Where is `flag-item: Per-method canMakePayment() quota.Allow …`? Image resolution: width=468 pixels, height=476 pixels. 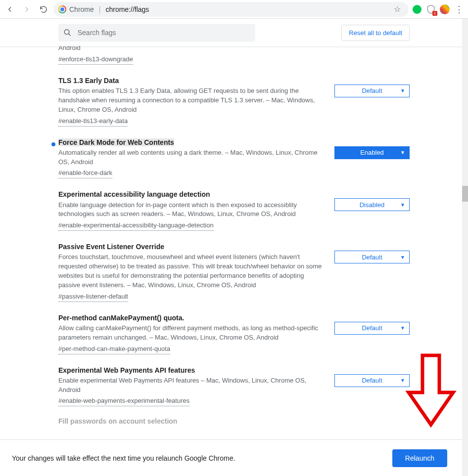 flag-item: Per-method canMakePayment() quota.Allow … is located at coordinates (234, 332).